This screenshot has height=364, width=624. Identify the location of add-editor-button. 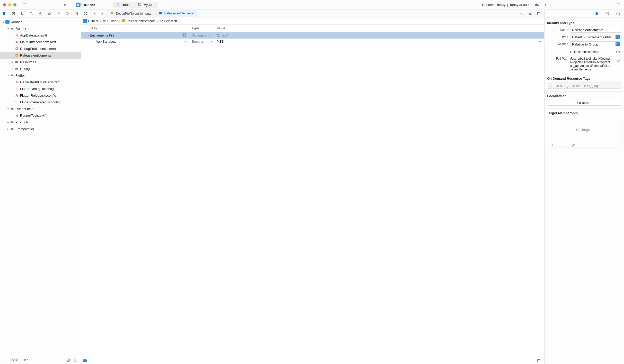
(546, 5).